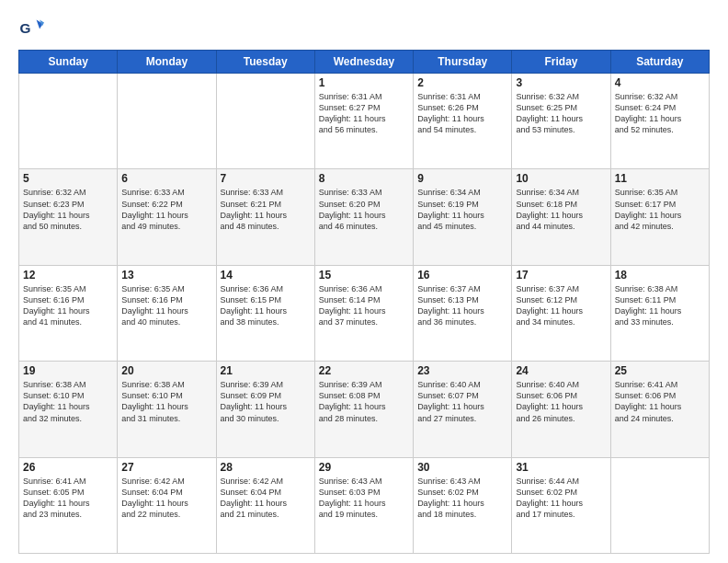 The height and width of the screenshot is (563, 728). Describe the element at coordinates (561, 371) in the screenshot. I see `day-number: 24` at that location.